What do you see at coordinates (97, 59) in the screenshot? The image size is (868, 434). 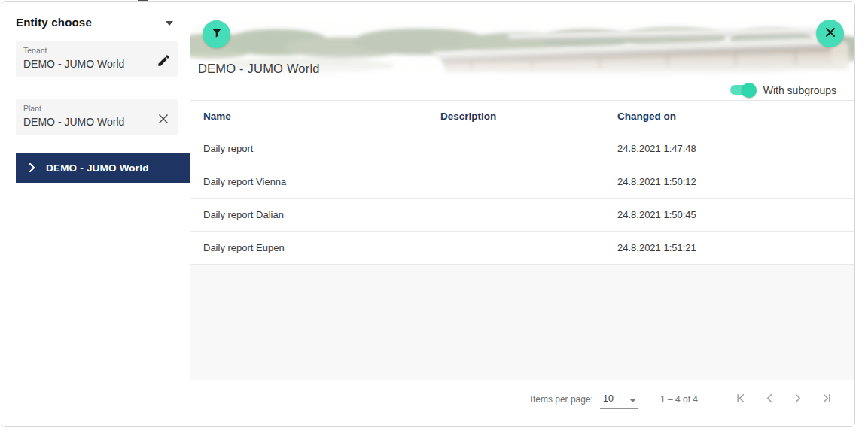 I see `tenant-field: Tenant DEMO - JUMO World` at bounding box center [97, 59].